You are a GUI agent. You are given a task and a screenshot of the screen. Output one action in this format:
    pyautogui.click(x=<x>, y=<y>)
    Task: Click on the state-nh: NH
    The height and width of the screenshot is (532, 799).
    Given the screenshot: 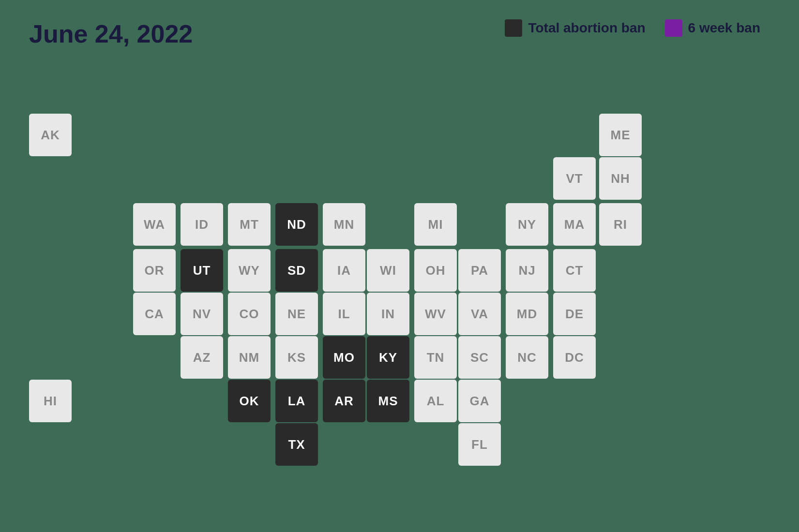 What is the action you would take?
    pyautogui.click(x=620, y=178)
    